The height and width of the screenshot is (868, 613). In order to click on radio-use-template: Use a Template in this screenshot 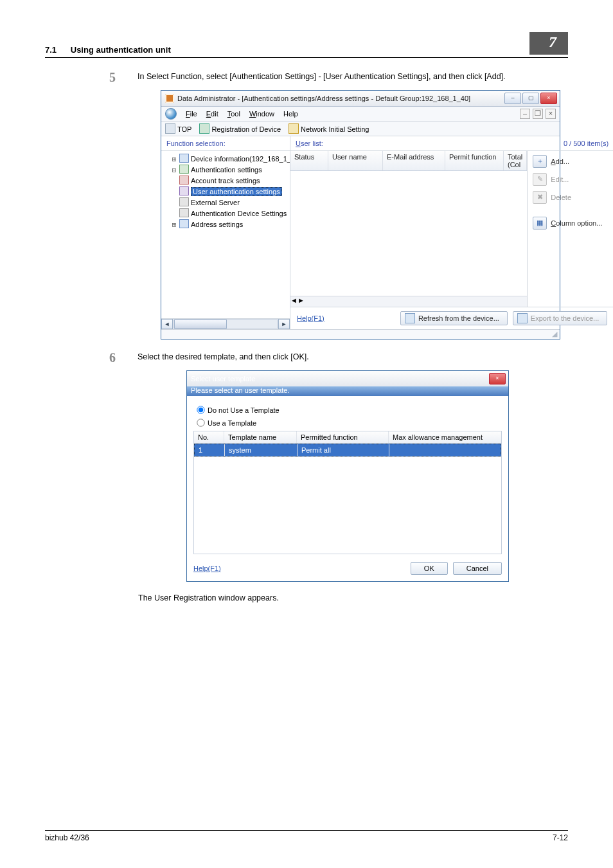, I will do `click(348, 422)`.